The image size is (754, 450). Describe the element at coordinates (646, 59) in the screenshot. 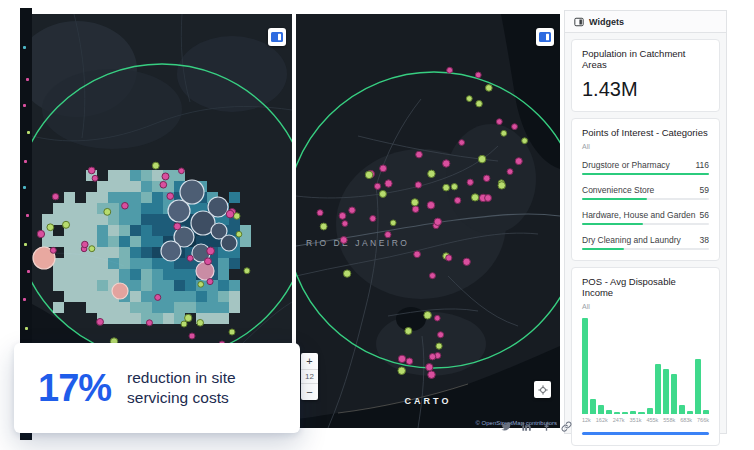

I see `widget-title: Population in Catchment Areas` at that location.